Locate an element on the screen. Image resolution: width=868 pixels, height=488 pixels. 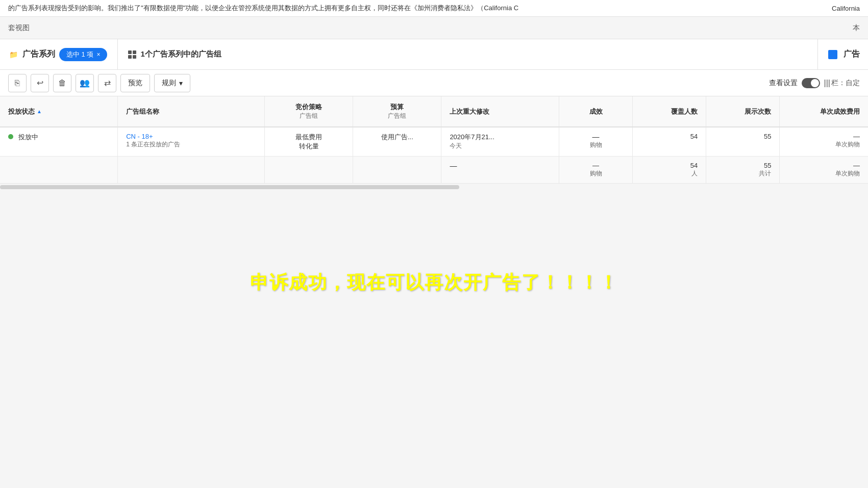
section-header-right: 本 is located at coordinates (856, 28).